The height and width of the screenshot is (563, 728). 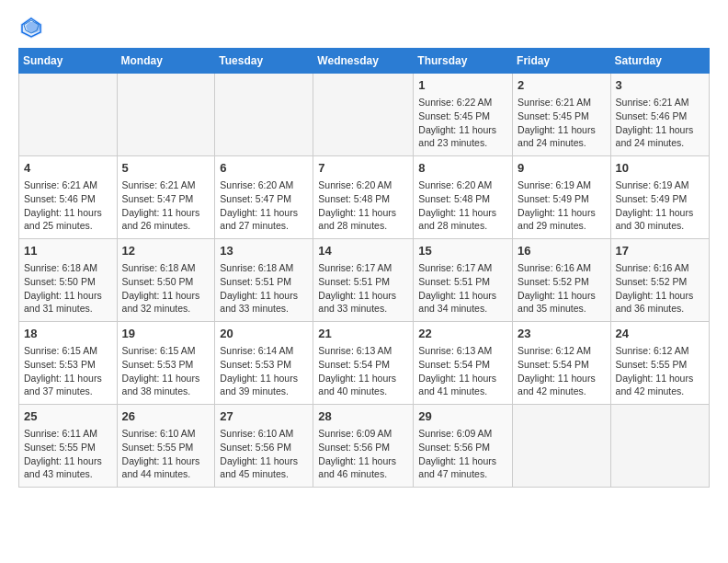 I want to click on cell-content: Sunrise: 6:20 AM Sunset: 5:48 PM Dayligh…, so click(x=463, y=206).